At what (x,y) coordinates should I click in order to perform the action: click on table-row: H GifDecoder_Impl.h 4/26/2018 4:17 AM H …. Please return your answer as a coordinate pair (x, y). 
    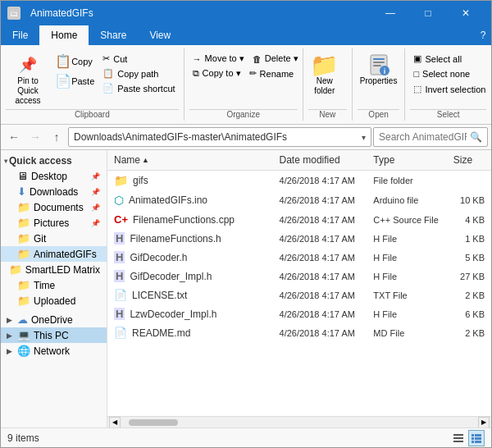
    Looking at the image, I should click on (299, 276).